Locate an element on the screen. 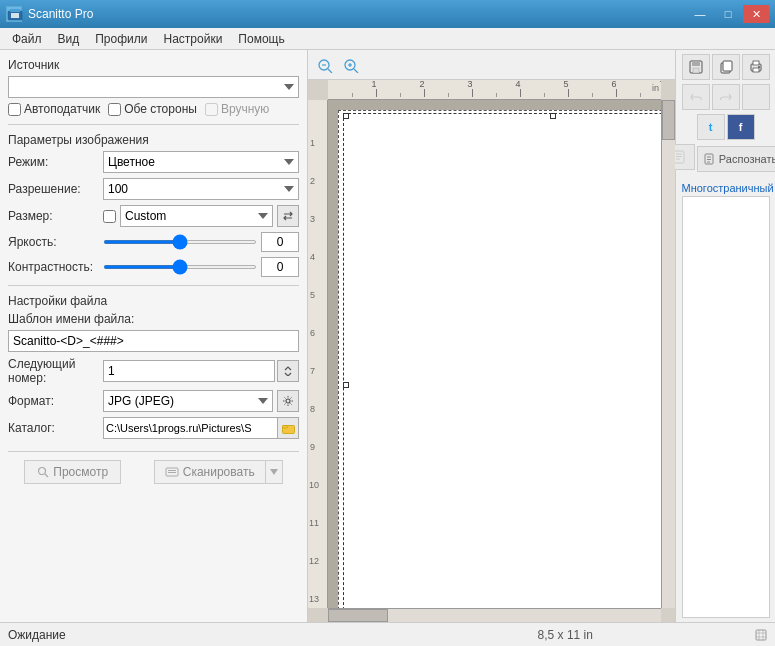  resolution-select: 100 is located at coordinates (201, 189).